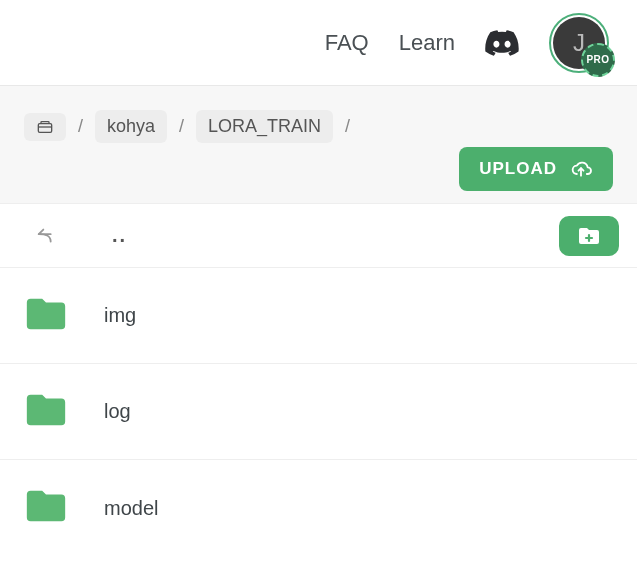 The width and height of the screenshot is (637, 577). What do you see at coordinates (131, 126) in the screenshot?
I see `breadcrumb-item-0: kohya` at bounding box center [131, 126].